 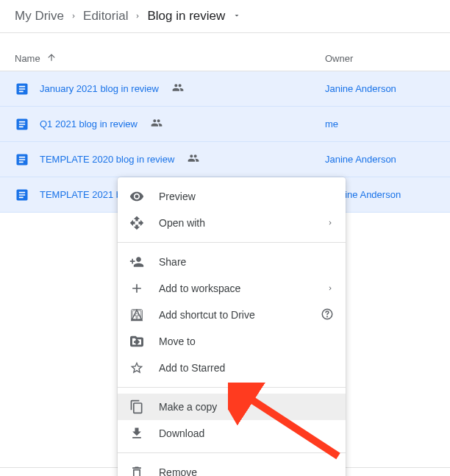 I want to click on menu-label: Share, so click(x=246, y=262).